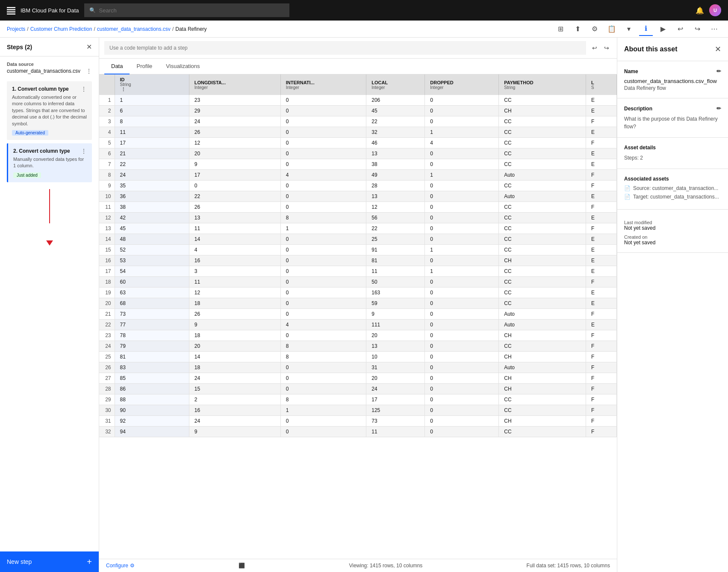  What do you see at coordinates (42, 151) in the screenshot?
I see `step-2-title: 2. Convert column type` at bounding box center [42, 151].